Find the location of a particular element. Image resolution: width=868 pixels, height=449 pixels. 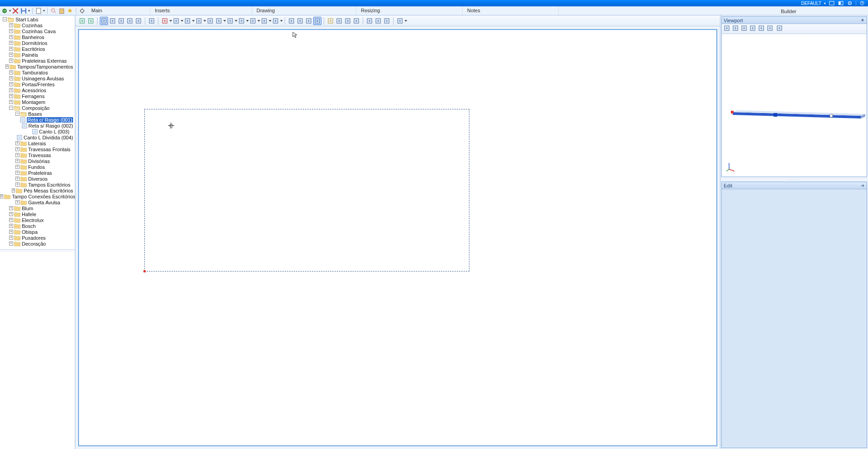

edit-header: Edit is located at coordinates (794, 186).